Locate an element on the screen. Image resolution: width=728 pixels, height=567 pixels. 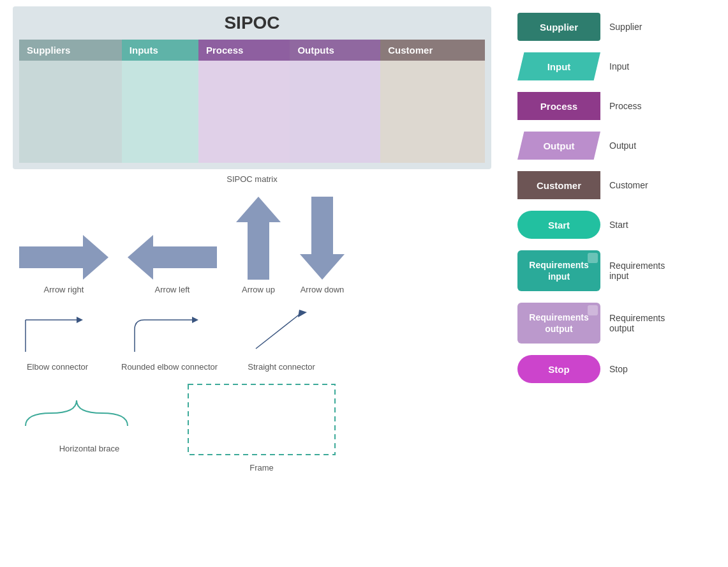
req-input-shape-box: Requirementsinput is located at coordinates (559, 271).